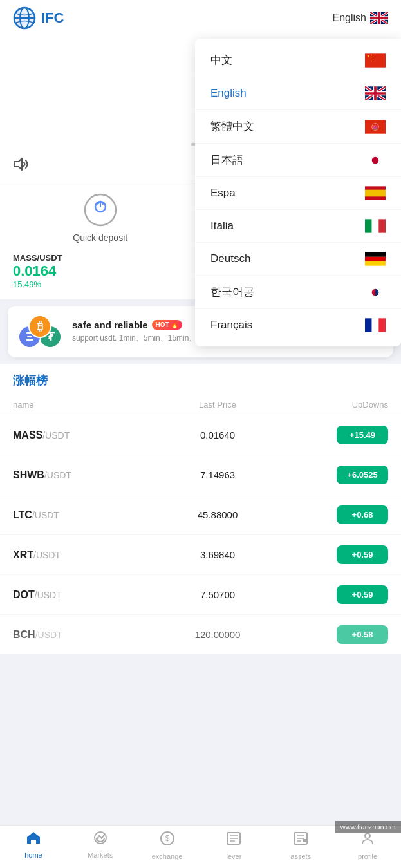 Image resolution: width=401 pixels, height=868 pixels. I want to click on nav-exchange-label: exchange, so click(167, 856).